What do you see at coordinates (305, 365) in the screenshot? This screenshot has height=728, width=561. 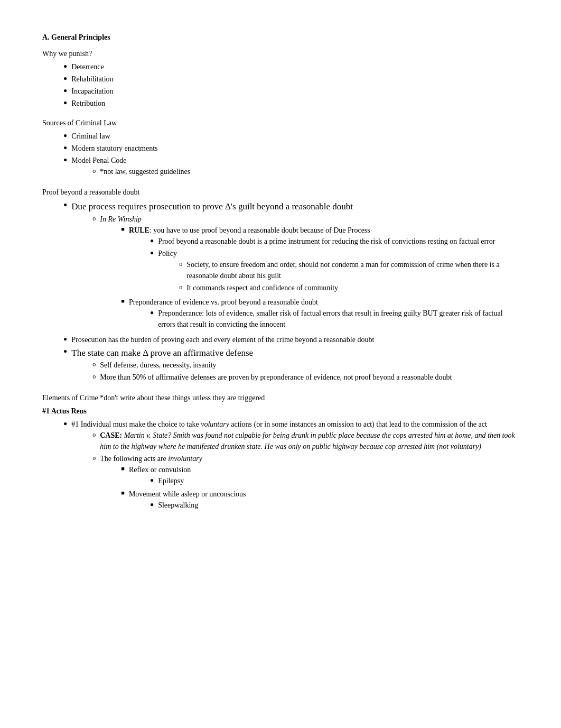 I see `list-item: Self defense, duress, necessity, insanit…` at bounding box center [305, 365].